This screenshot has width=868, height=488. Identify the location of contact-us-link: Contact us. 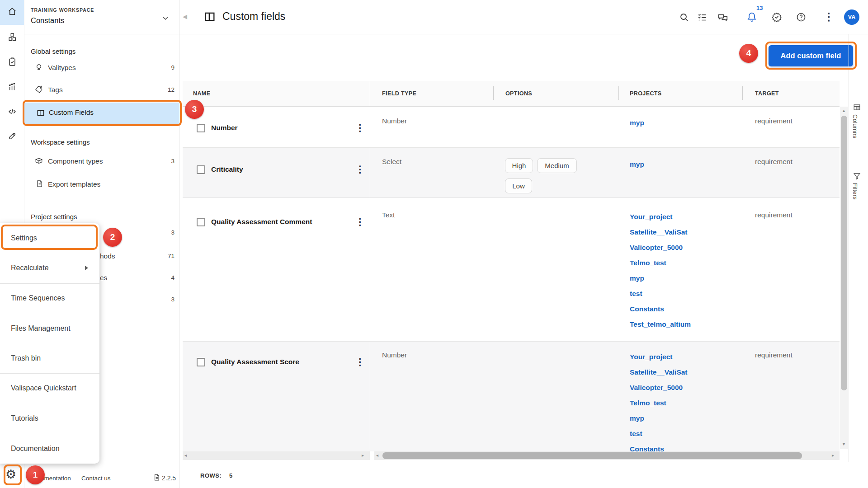
(96, 478).